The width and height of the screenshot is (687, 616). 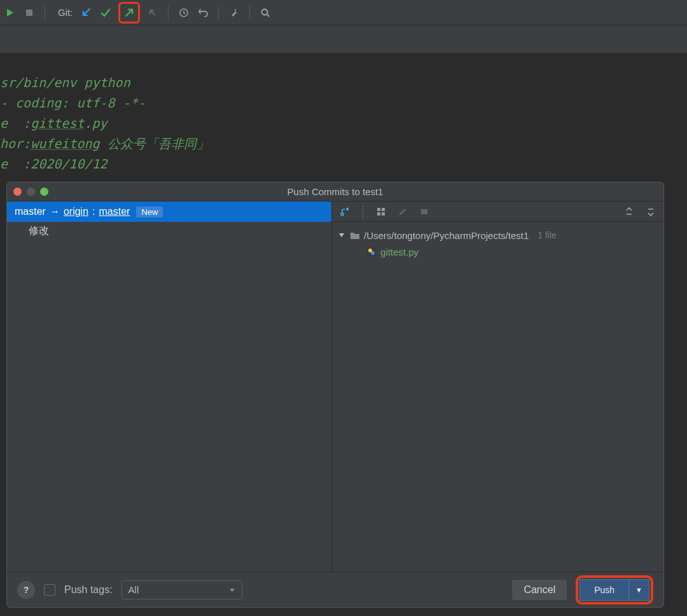 I want to click on dialog-footer: ? Push tags: All Cancel Push ▼, so click(x=335, y=589).